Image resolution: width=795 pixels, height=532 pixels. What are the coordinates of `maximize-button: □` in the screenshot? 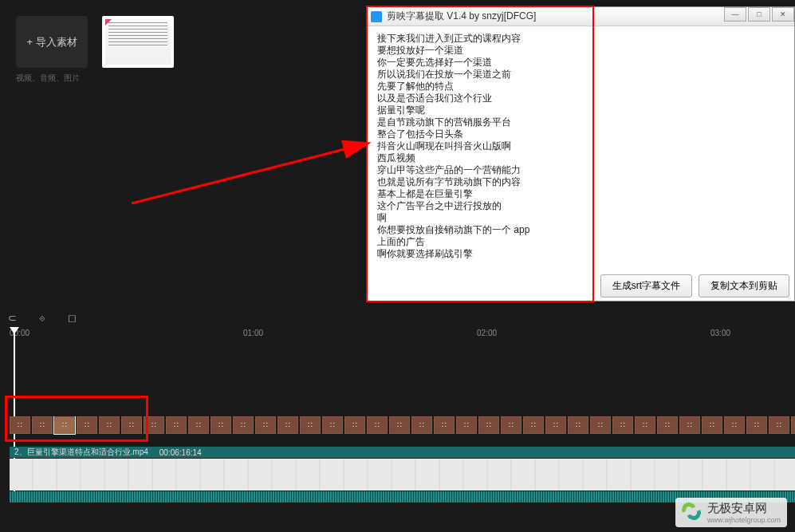 It's located at (759, 14).